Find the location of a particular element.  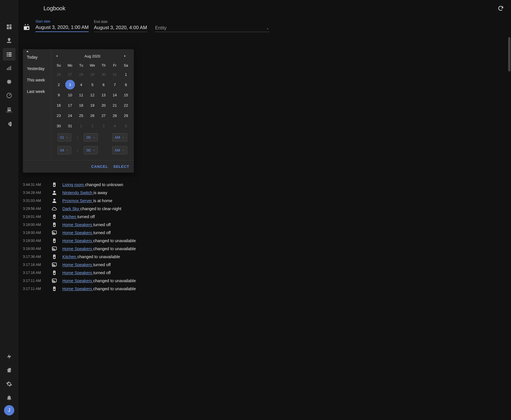

log-text: Dark Sky changed to clear-night is located at coordinates (92, 209).